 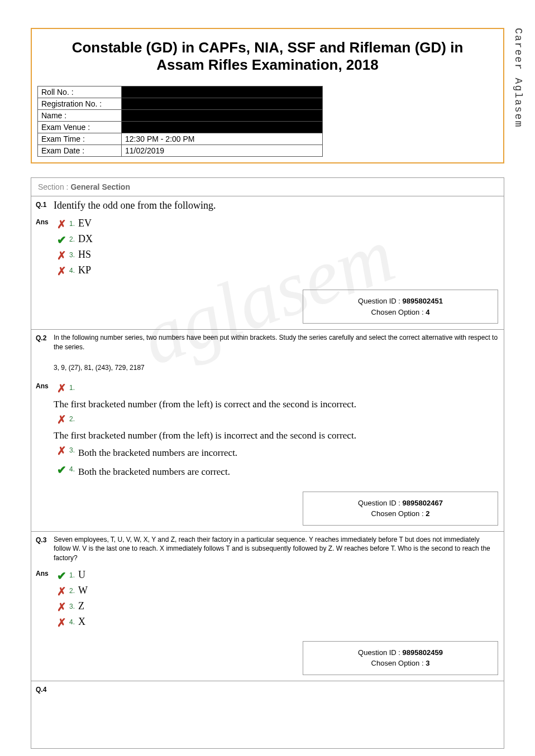 I want to click on chosen-option-value: 2, so click(x=428, y=513).